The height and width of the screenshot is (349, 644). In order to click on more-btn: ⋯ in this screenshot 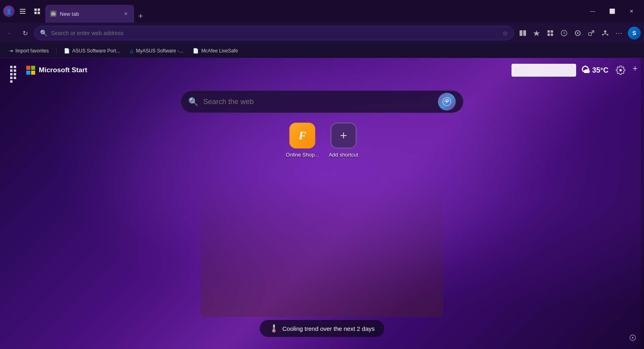, I will do `click(619, 33)`.